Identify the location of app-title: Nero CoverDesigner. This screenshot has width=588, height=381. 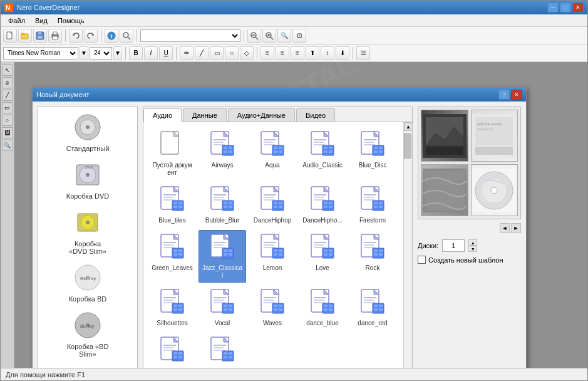
(48, 8).